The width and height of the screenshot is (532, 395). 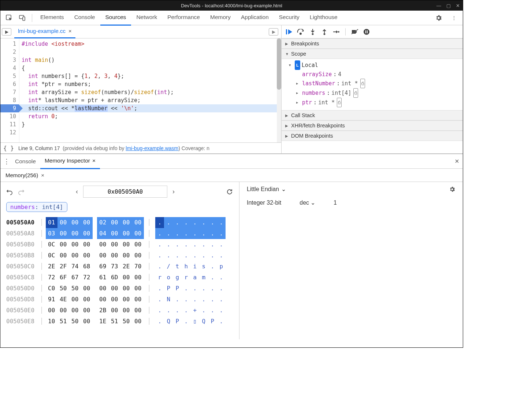 I want to click on maximize-icon: ▢, so click(x=449, y=6).